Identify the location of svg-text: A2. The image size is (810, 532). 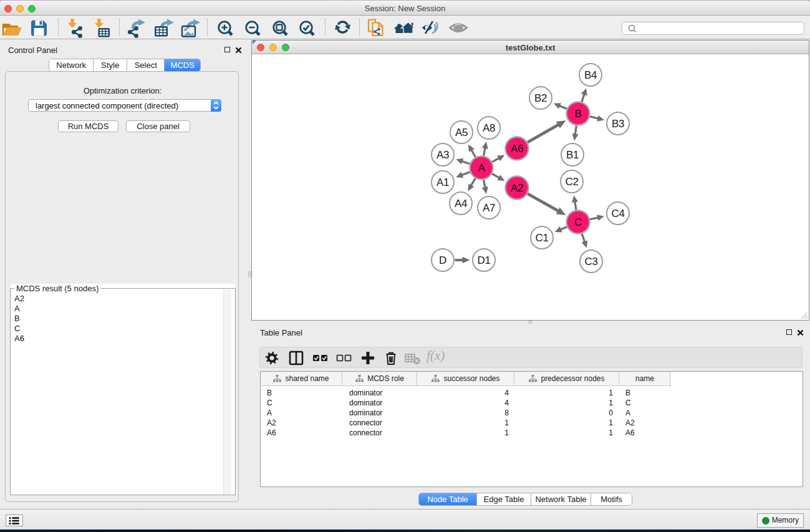
(517, 188).